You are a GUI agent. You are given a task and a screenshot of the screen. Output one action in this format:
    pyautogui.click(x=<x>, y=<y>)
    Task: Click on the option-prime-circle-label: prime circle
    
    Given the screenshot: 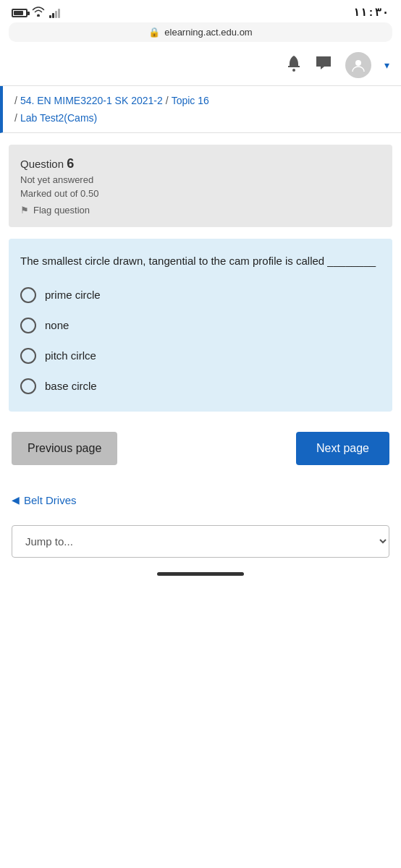 What is the action you would take?
    pyautogui.click(x=72, y=295)
    